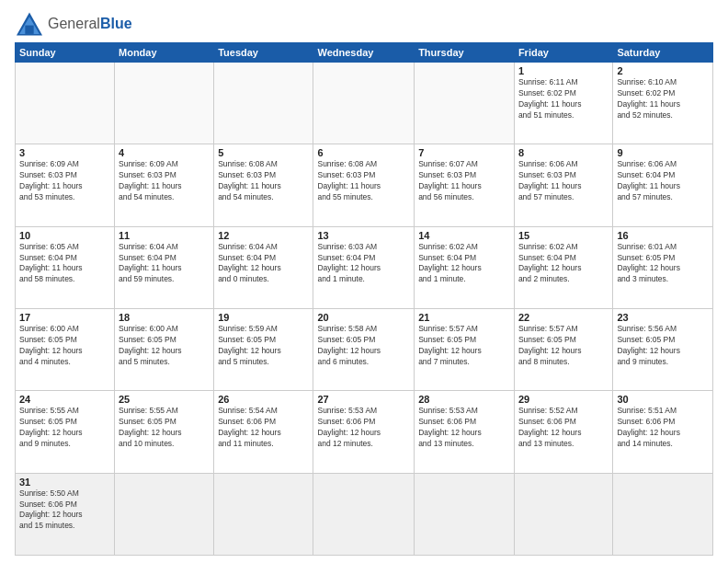  Describe the element at coordinates (364, 267) in the screenshot. I see `calendar-cell: 13Sunrise: 6:03 AM Sunset: 6:04 PM Dayli…` at that location.